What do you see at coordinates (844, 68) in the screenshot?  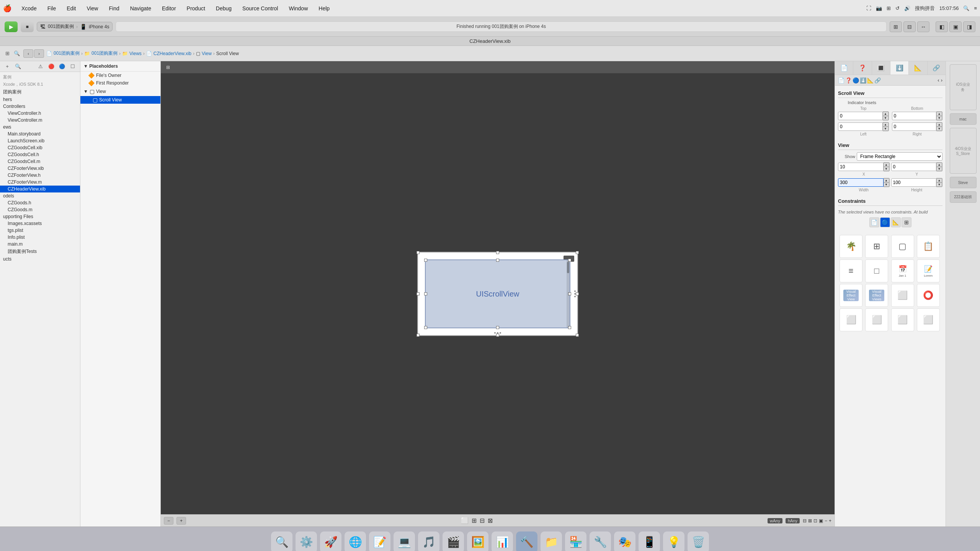 I see `tab-file-icon: 📄` at bounding box center [844, 68].